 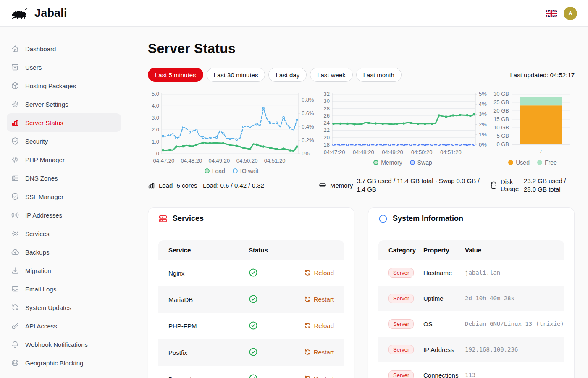 What do you see at coordinates (155, 118) in the screenshot?
I see `svg-text: 3.0` at bounding box center [155, 118].